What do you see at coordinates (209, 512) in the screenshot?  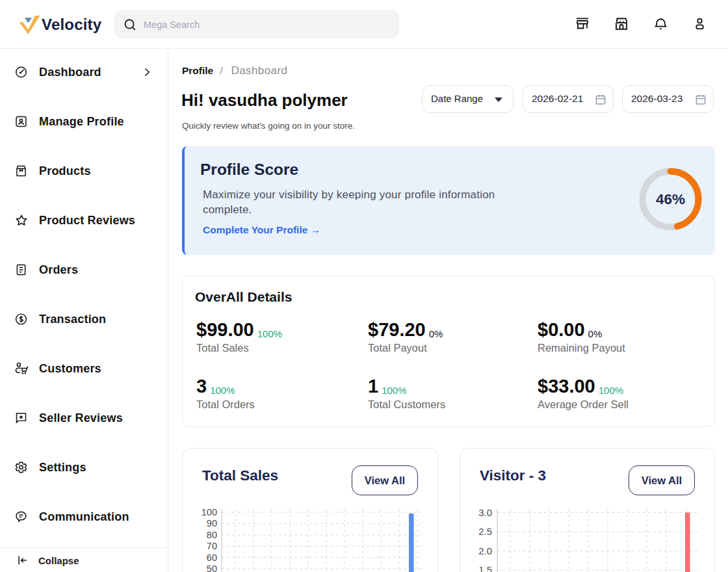 I see `svg-text: 100` at bounding box center [209, 512].